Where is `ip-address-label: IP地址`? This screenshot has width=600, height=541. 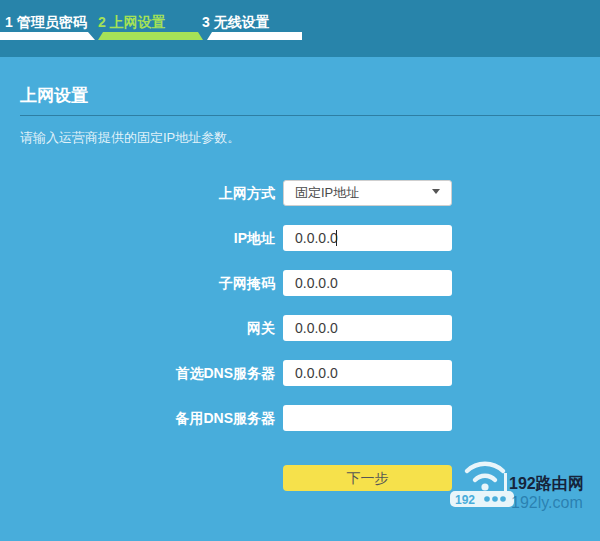
ip-address-label: IP地址 is located at coordinates (138, 238).